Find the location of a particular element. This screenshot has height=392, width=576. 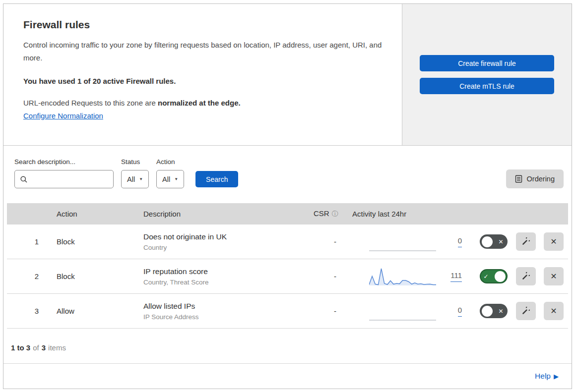

rule-description-cell: Does not originate in UK Country is located at coordinates (228, 242).